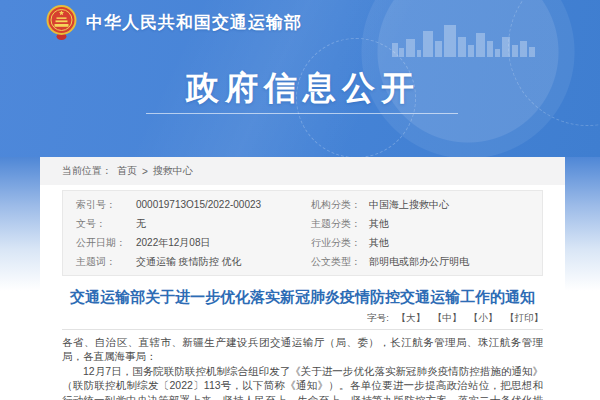 The image size is (600, 400). Describe the element at coordinates (340, 204) in the screenshot. I see `meta-label-org-category: 机构分类：` at that location.